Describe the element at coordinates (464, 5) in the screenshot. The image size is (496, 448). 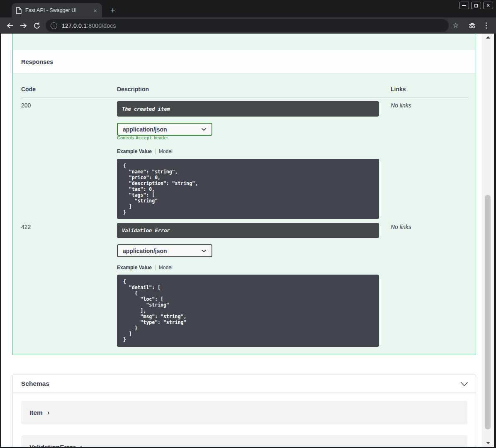
I see `minimize-icon` at that location.